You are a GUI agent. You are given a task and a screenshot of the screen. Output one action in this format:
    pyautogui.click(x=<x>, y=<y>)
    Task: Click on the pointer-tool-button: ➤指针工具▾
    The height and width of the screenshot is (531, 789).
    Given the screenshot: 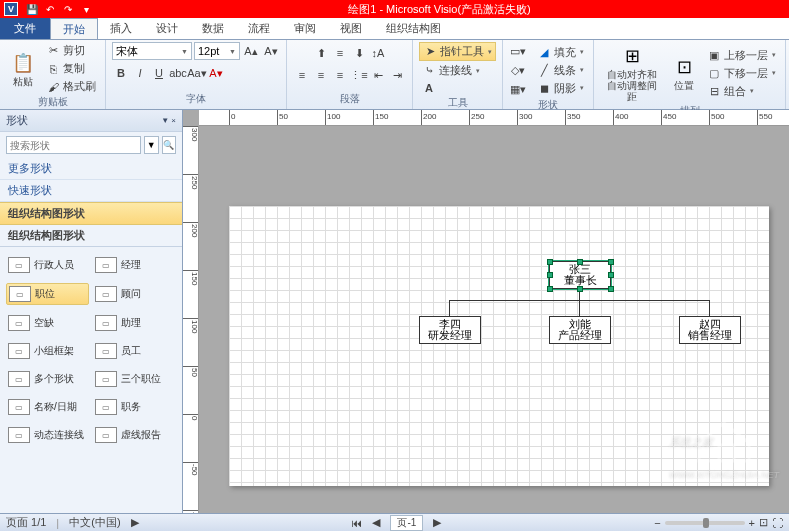 What is the action you would take?
    pyautogui.click(x=458, y=52)
    